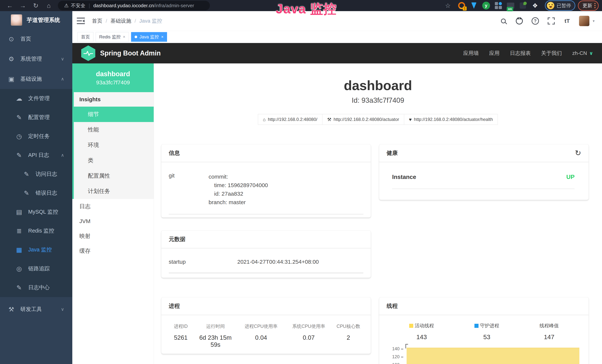 The height and width of the screenshot is (364, 602). Describe the element at coordinates (535, 21) in the screenshot. I see `help-icon: ?` at that location.